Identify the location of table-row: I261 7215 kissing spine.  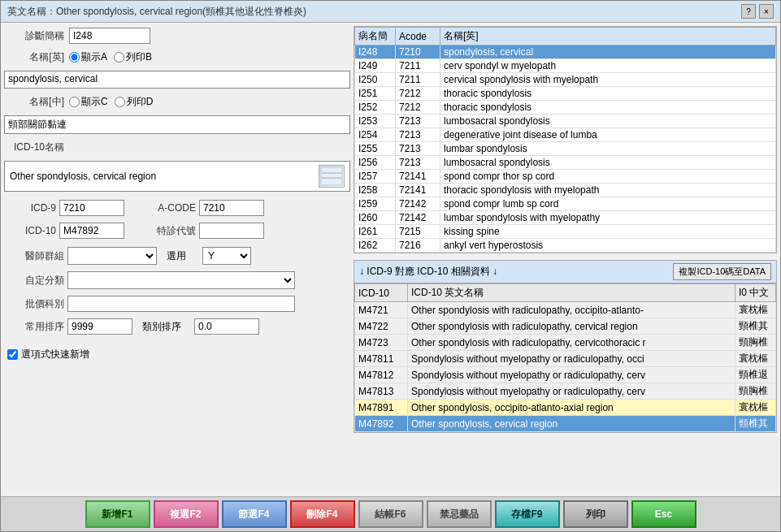
(566, 232).